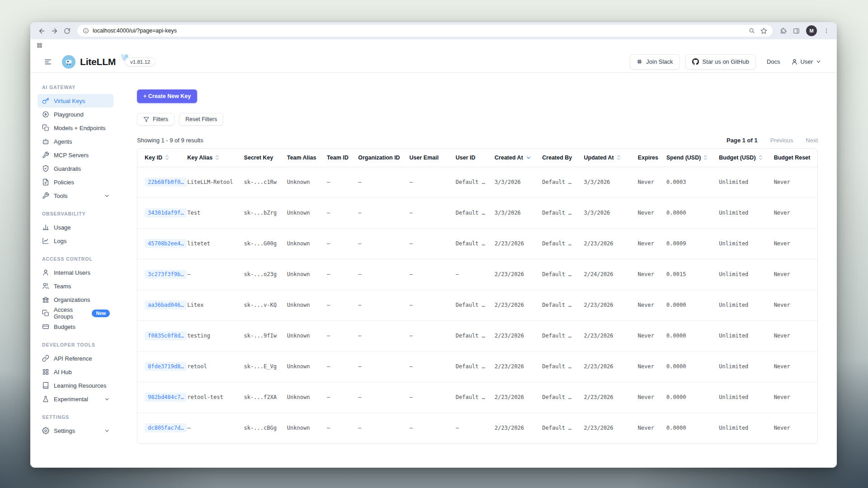 This screenshot has width=868, height=488. What do you see at coordinates (782, 140) in the screenshot?
I see `previous-button: Previous` at bounding box center [782, 140].